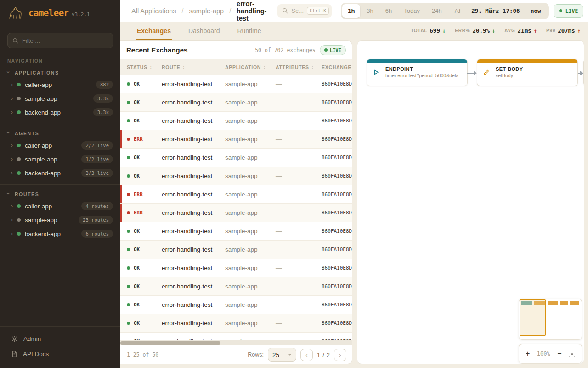 Image resolution: width=588 pixels, height=368 pixels. Describe the element at coordinates (206, 11) in the screenshot. I see `breadcrumb-sample-app: sample-app` at that location.